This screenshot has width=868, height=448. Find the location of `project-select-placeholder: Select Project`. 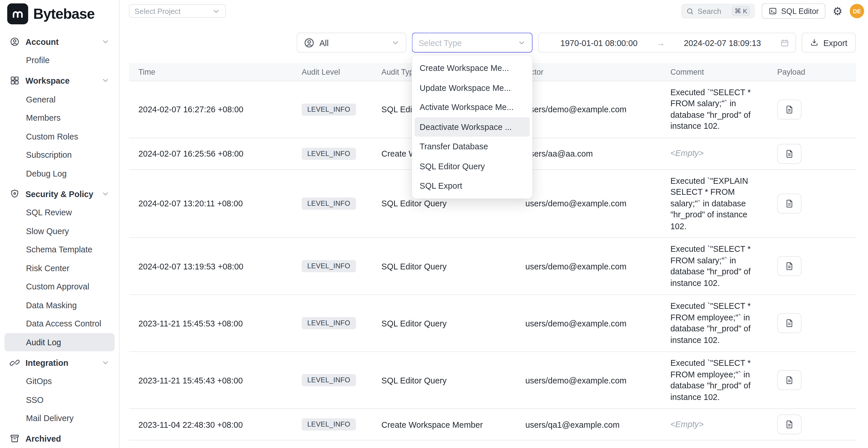

project-select-placeholder: Select Project is located at coordinates (158, 11).